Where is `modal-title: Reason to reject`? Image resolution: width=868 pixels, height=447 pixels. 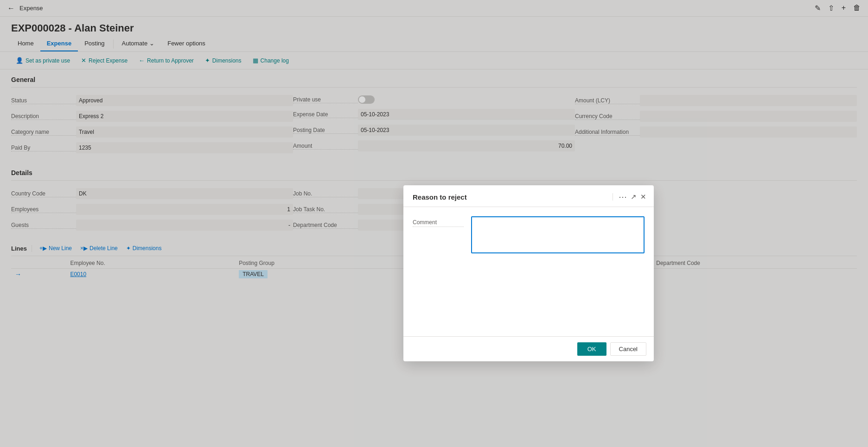 modal-title: Reason to reject is located at coordinates (510, 197).